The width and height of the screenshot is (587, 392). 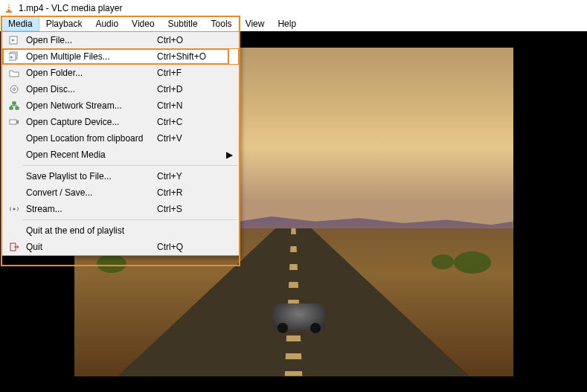 What do you see at coordinates (70, 8) in the screenshot?
I see `window-title: 1.mp4 - VLC media player` at bounding box center [70, 8].